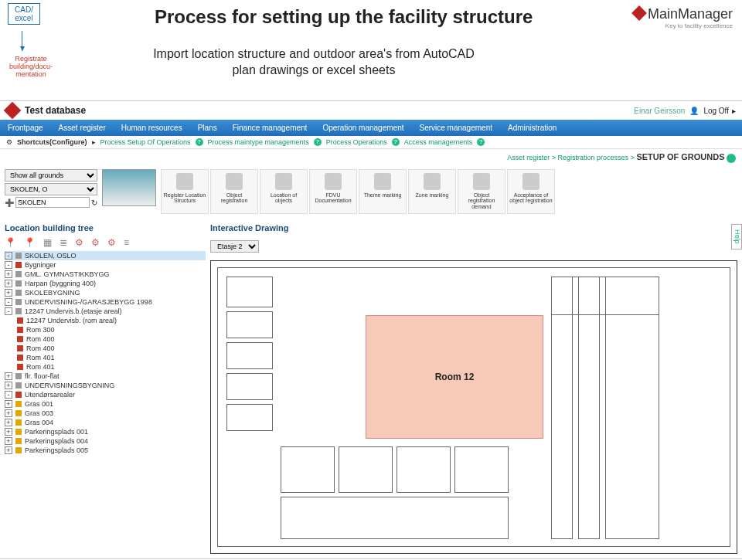  I want to click on list-icon: ≣, so click(63, 243).